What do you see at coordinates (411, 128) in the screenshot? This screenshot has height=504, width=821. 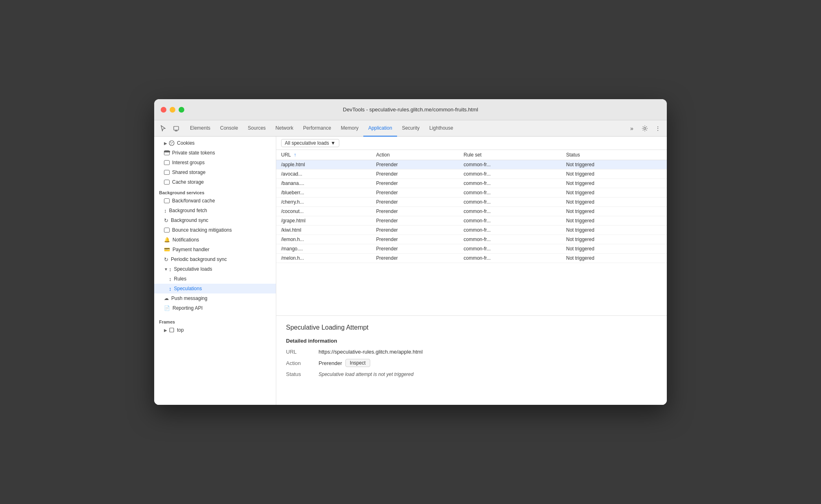 I see `tab-security: Security` at bounding box center [411, 128].